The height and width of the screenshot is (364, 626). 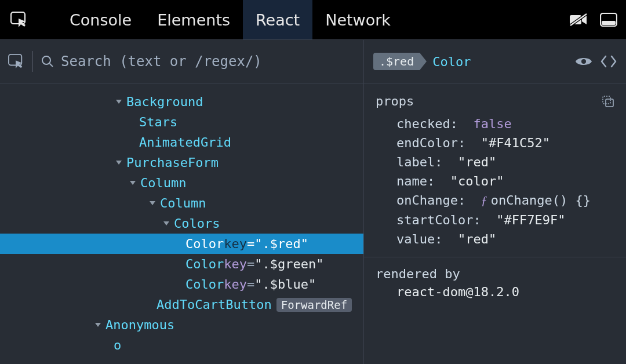 I want to click on copy-icon, so click(x=608, y=101).